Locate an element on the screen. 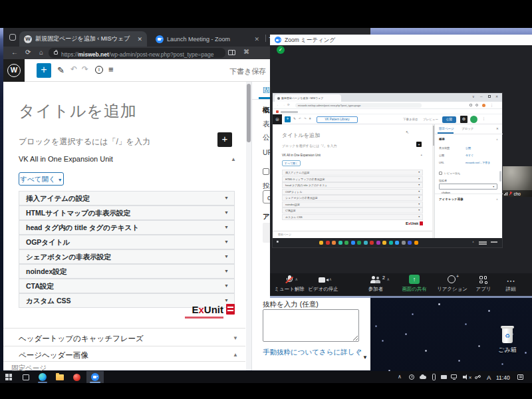 Image resolution: width=532 pixels, height=399 pixels. workspaces-icon is located at coordinates (13, 37).